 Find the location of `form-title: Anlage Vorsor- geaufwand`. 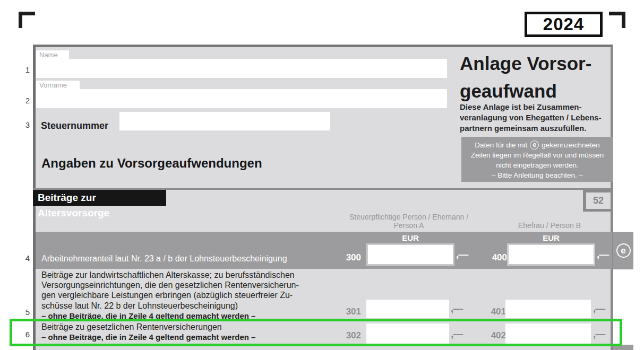

form-title: Anlage Vorsor- geaufwand is located at coordinates (539, 77).